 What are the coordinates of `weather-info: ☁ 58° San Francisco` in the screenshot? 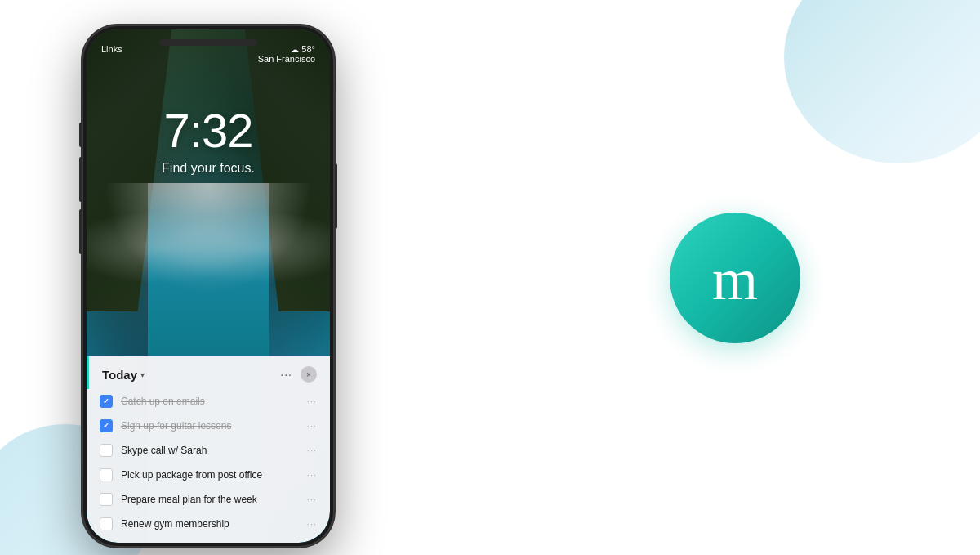 It's located at (287, 54).